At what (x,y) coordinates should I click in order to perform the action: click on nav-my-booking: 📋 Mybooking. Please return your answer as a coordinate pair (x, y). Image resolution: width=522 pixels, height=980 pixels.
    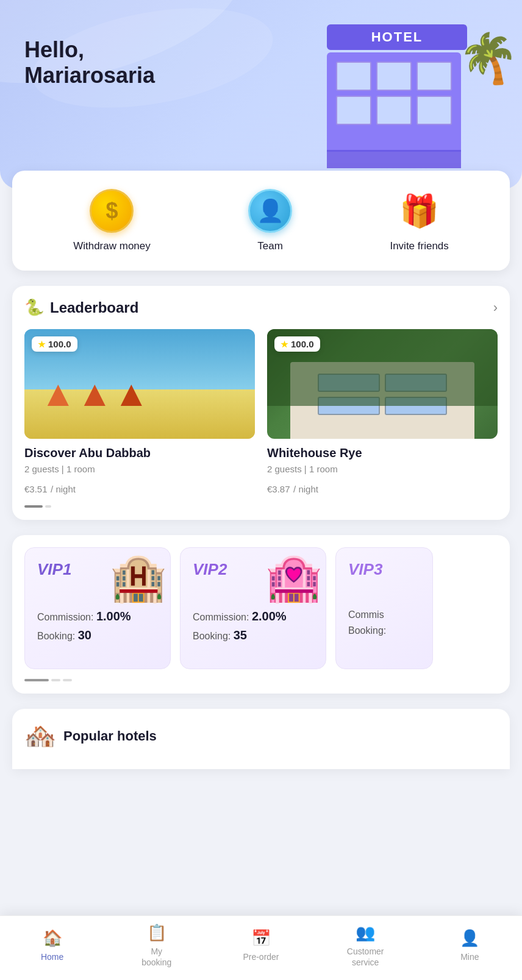
    Looking at the image, I should click on (157, 946).